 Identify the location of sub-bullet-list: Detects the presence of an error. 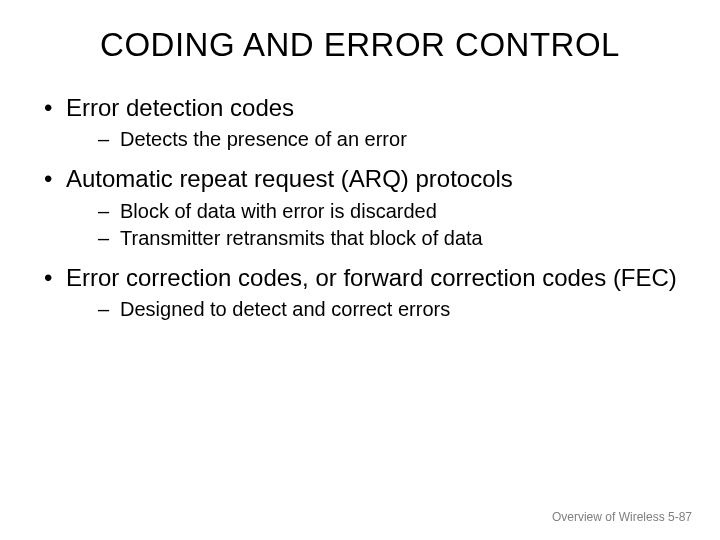
(377, 140).